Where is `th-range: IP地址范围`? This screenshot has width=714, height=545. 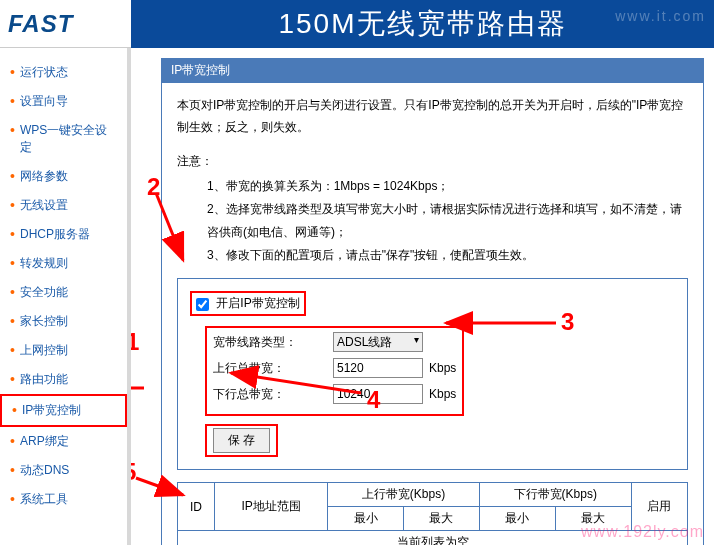 th-range: IP地址范围 is located at coordinates (270, 507).